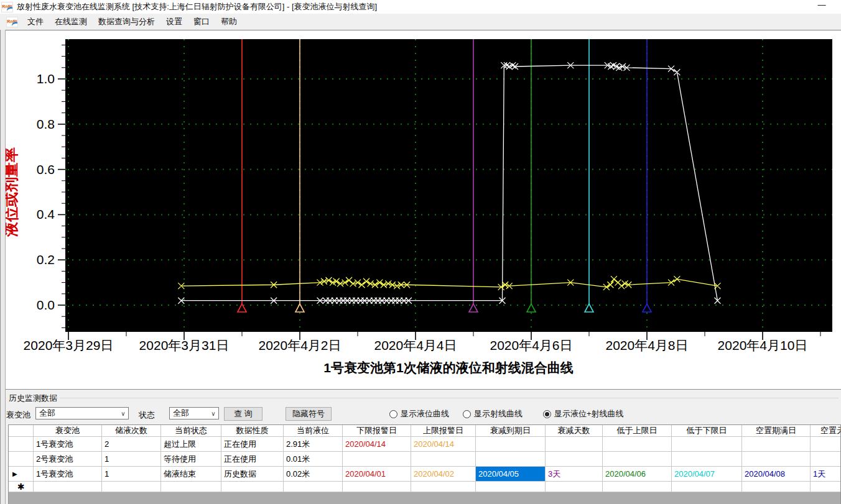 This screenshot has height=504, width=841. I want to click on hide-symbols-button: 隐藏符号, so click(309, 414).